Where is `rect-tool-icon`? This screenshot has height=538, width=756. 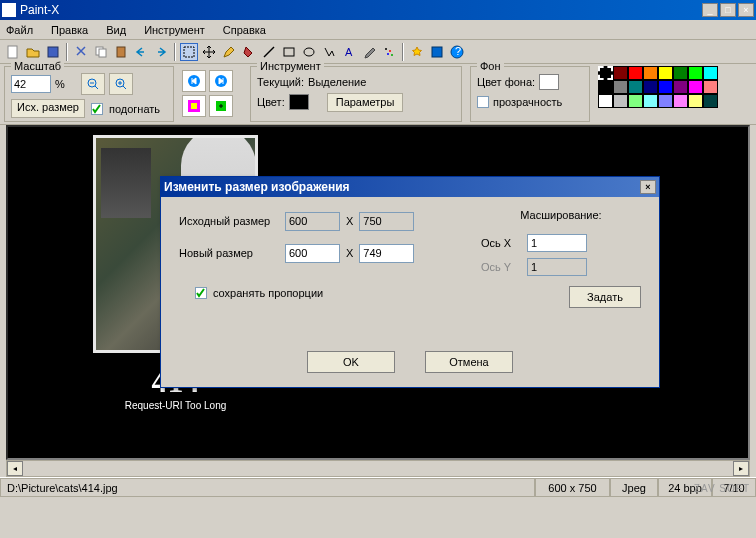 rect-tool-icon is located at coordinates (289, 52).